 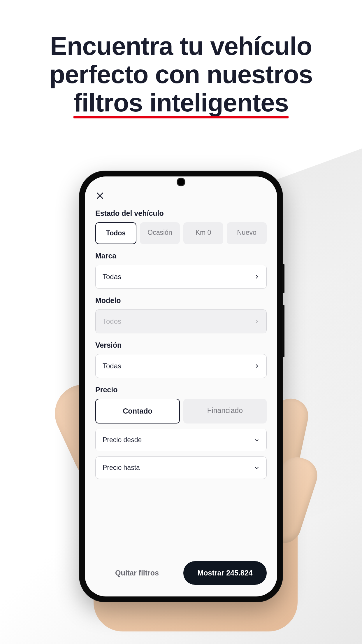 I want to click on footer-bar: Quitar filtros Mostrar 245.824, so click(x=181, y=575).